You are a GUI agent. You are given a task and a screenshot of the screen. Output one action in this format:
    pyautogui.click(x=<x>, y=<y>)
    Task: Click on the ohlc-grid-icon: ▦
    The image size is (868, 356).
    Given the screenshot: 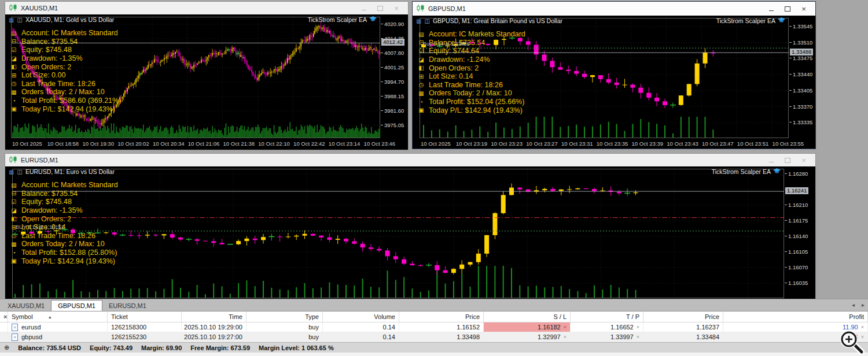 What is the action you would take?
    pyautogui.click(x=12, y=20)
    